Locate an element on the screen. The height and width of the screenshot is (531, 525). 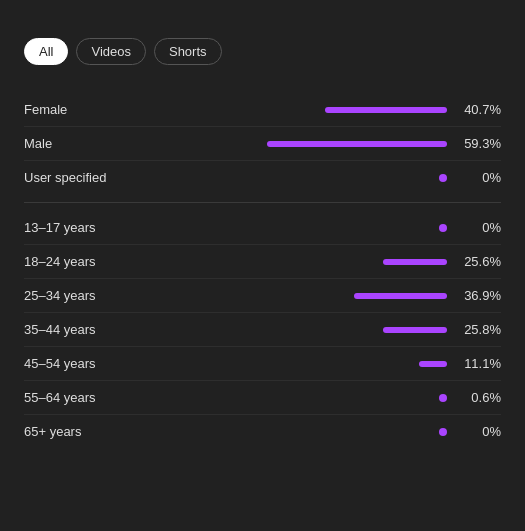
row-label: 45–54 years is located at coordinates (84, 364).